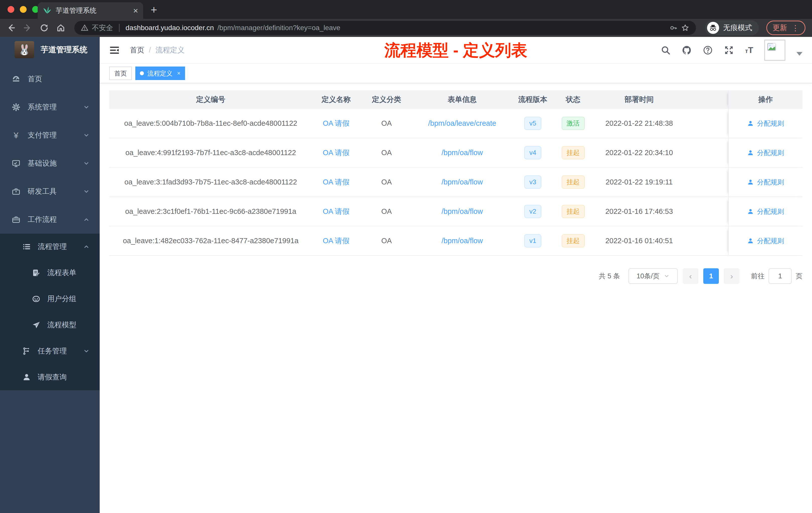  What do you see at coordinates (711, 276) in the screenshot?
I see `current-page-button: 1` at bounding box center [711, 276].